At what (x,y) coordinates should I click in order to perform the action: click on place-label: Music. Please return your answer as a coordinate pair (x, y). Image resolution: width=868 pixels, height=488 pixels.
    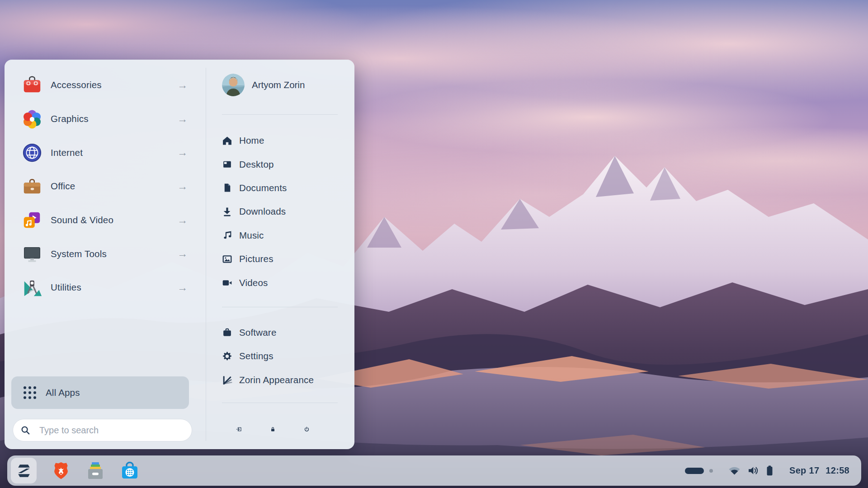
    Looking at the image, I should click on (251, 235).